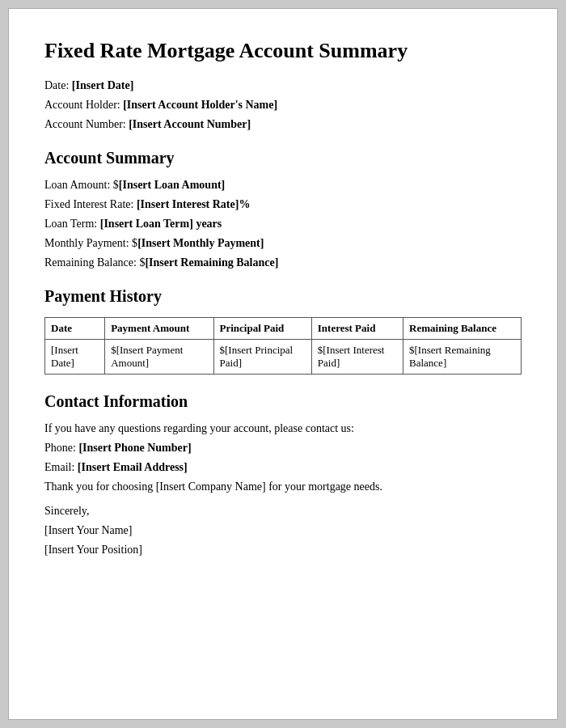  What do you see at coordinates (171, 184) in the screenshot?
I see `loan-amount-placeholder: [Insert Loan Amount]` at bounding box center [171, 184].